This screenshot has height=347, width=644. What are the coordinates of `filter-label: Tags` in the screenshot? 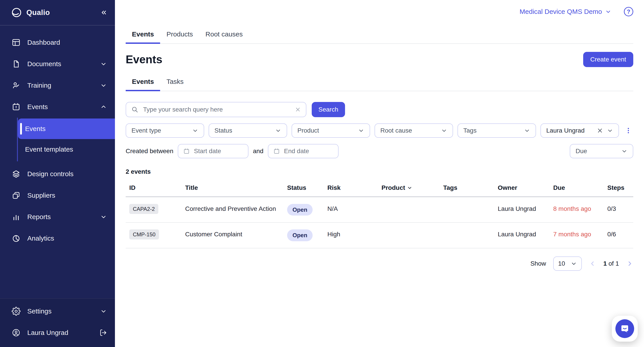 It's located at (470, 130).